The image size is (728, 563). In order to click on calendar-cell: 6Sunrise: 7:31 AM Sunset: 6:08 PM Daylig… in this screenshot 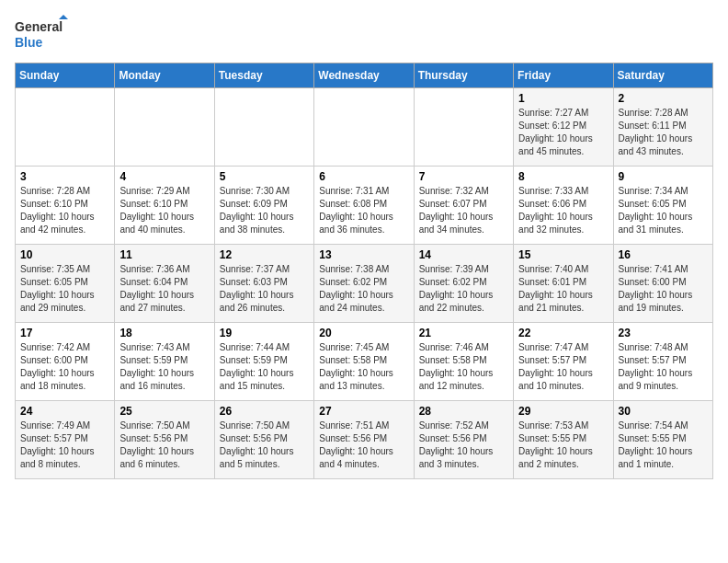, I will do `click(364, 206)`.